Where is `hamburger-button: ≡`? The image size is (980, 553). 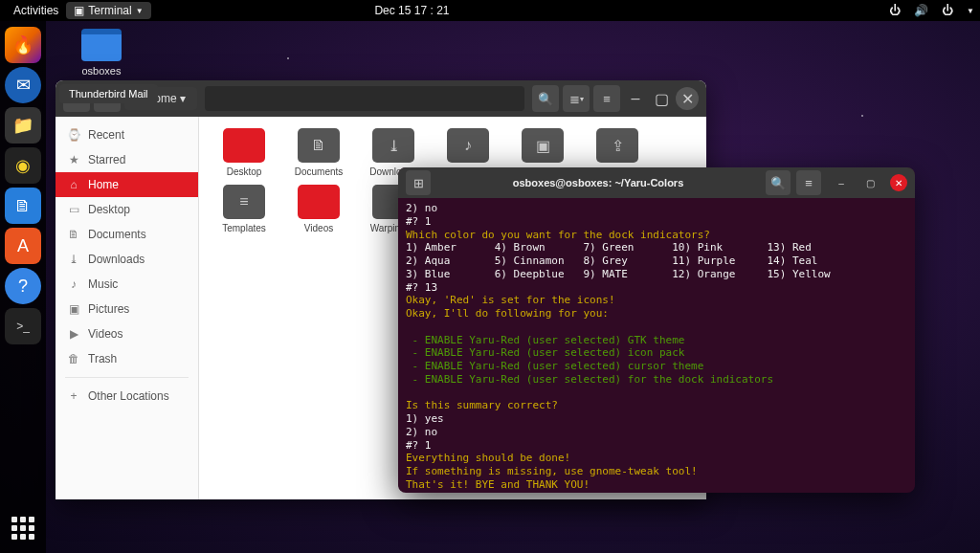 hamburger-button: ≡ is located at coordinates (607, 99).